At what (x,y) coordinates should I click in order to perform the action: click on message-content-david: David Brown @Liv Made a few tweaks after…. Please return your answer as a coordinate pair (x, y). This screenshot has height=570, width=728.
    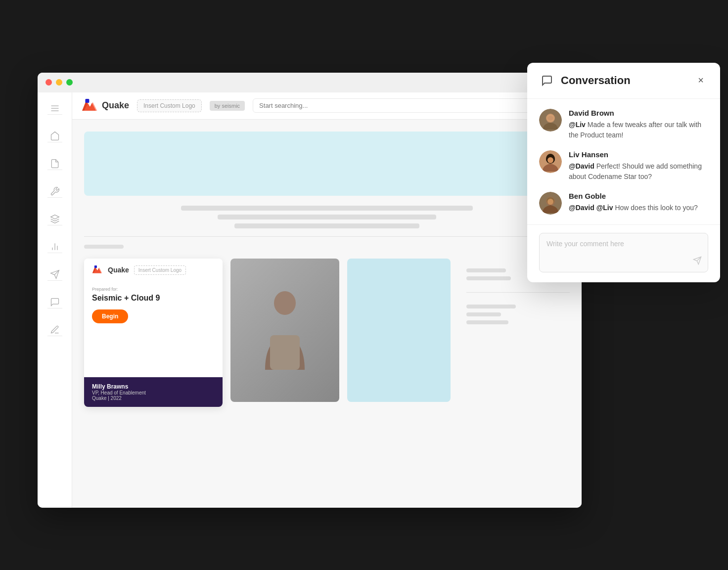
    Looking at the image, I should click on (638, 125).